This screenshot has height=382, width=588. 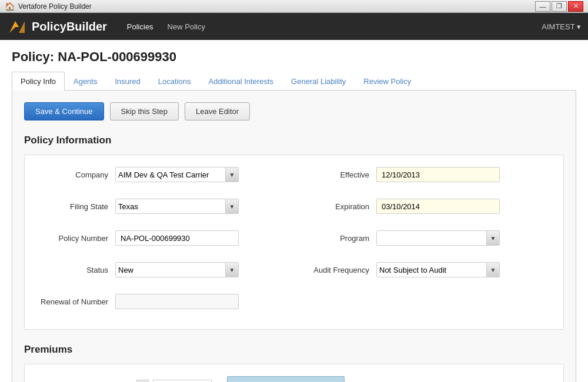 What do you see at coordinates (145, 112) in the screenshot?
I see `skip-step-button: Skip this Step` at bounding box center [145, 112].